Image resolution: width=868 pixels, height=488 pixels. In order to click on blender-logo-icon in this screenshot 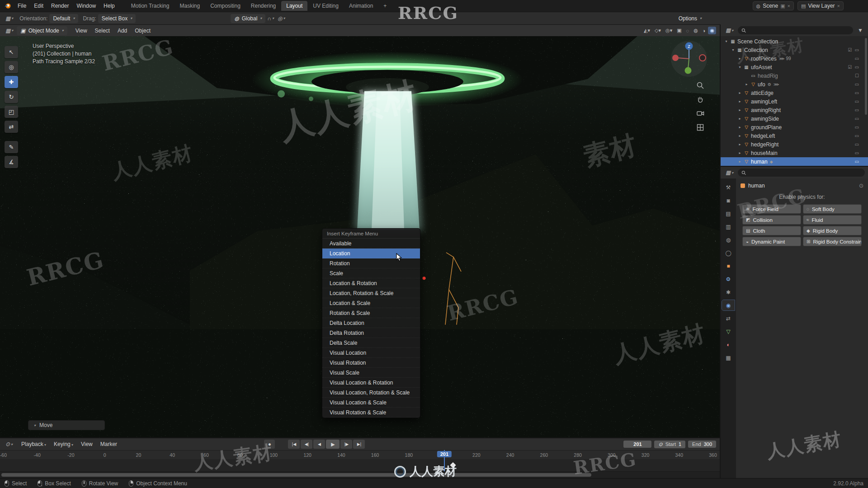, I will do `click(8, 6)`.